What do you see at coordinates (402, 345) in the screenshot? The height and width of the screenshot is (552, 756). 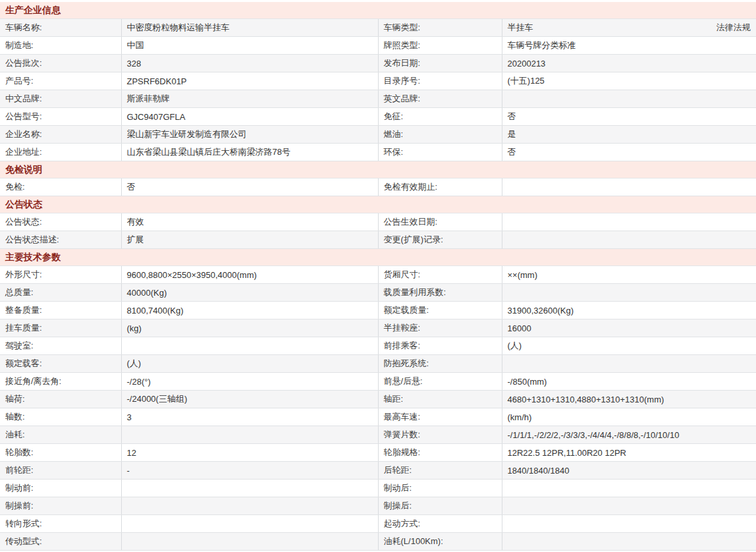 I see `field-label-text: 前排乘客:` at bounding box center [402, 345].